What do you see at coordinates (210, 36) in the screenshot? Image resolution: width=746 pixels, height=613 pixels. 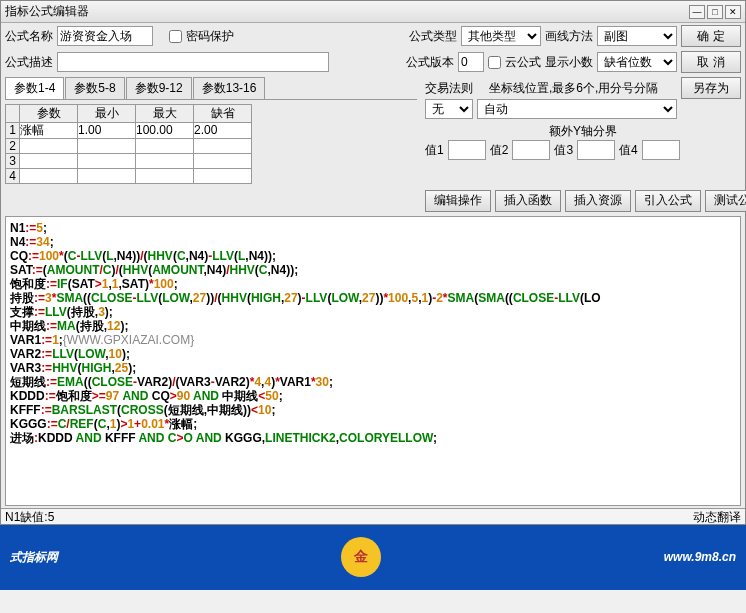 I see `password-protect-label: 密码保护` at bounding box center [210, 36].